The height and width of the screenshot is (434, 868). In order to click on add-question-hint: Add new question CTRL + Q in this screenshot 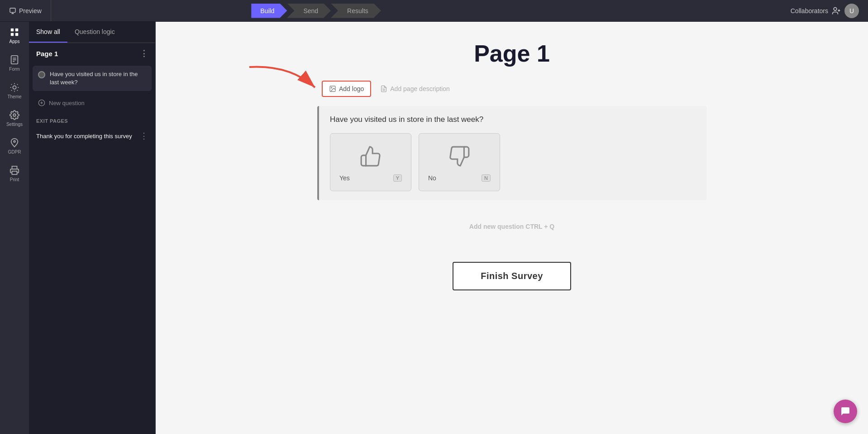, I will do `click(512, 227)`.